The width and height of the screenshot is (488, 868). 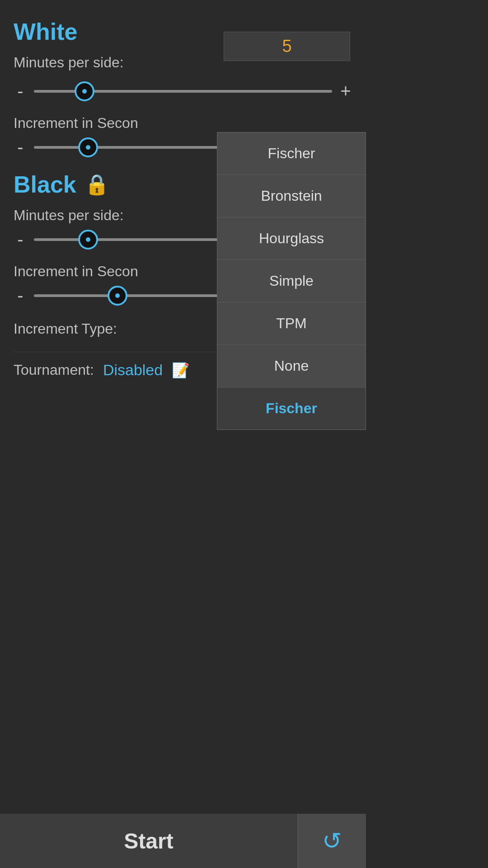 What do you see at coordinates (133, 370) in the screenshot?
I see `tournament-value: Disabled` at bounding box center [133, 370].